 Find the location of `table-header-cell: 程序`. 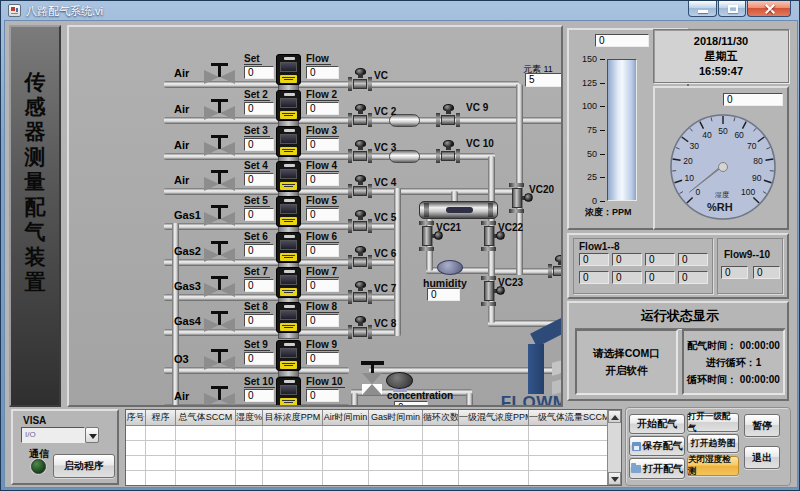

table-header-cell: 程序 is located at coordinates (161, 418).